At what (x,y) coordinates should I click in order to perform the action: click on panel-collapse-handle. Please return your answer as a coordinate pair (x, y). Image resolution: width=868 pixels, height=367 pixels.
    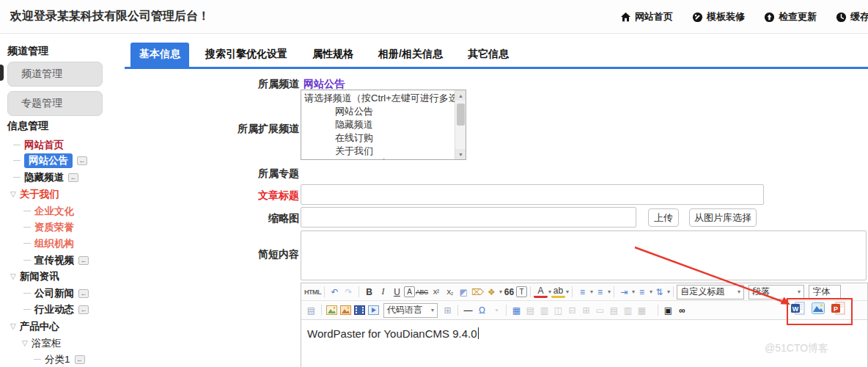
    Looking at the image, I should click on (1, 73).